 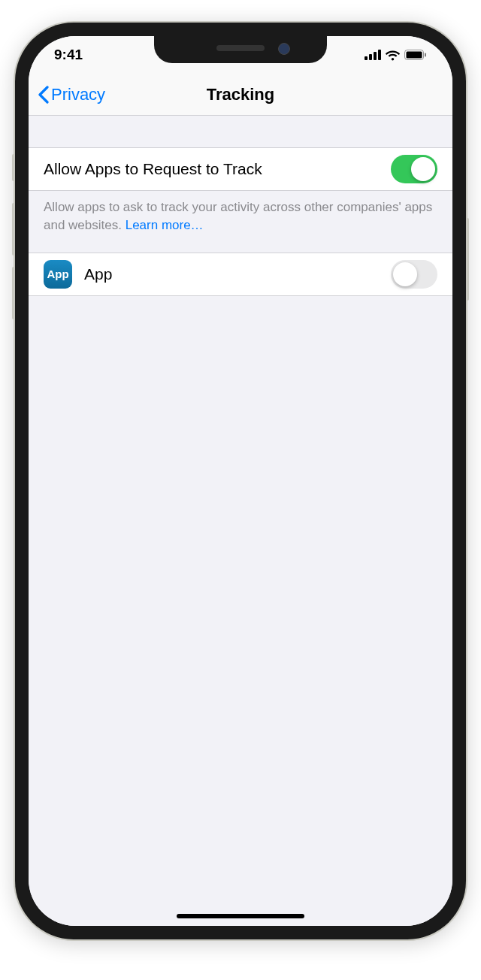 What do you see at coordinates (240, 132) in the screenshot?
I see `section-spacer` at bounding box center [240, 132].